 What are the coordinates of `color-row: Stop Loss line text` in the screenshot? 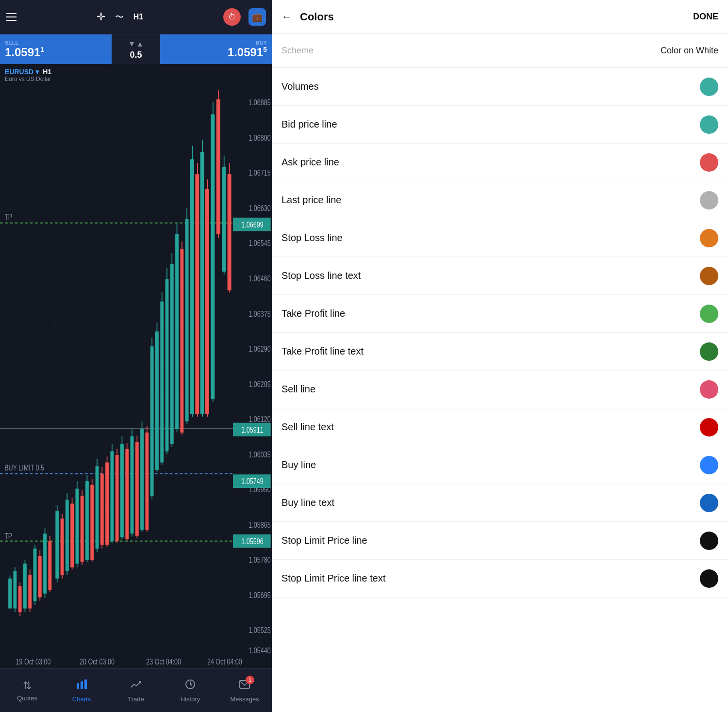 It's located at (500, 276).